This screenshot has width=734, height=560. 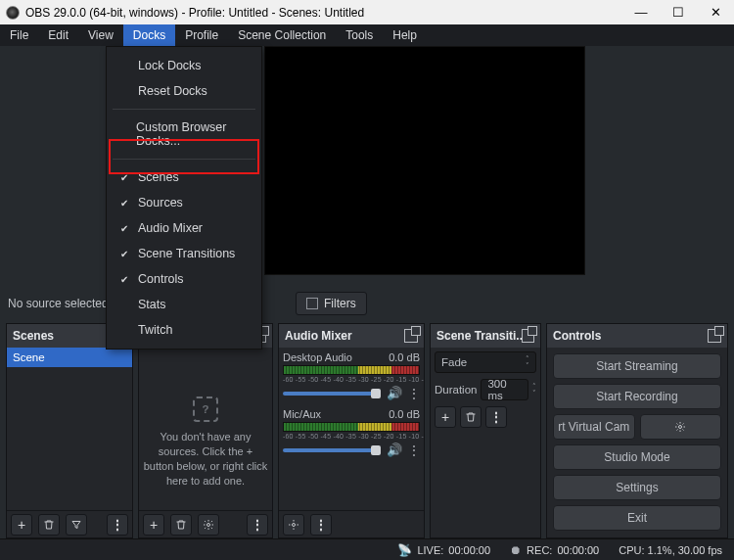 I want to click on menu-view: View, so click(x=101, y=35).